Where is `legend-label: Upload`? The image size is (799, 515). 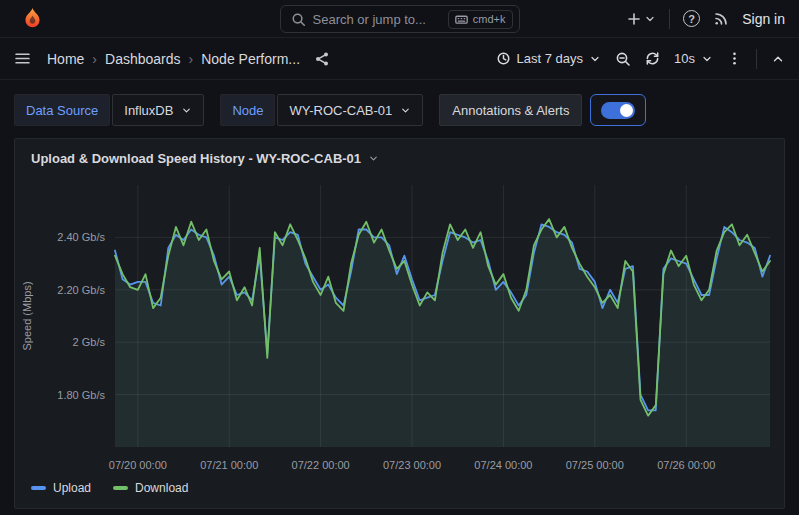
legend-label: Upload is located at coordinates (72, 488).